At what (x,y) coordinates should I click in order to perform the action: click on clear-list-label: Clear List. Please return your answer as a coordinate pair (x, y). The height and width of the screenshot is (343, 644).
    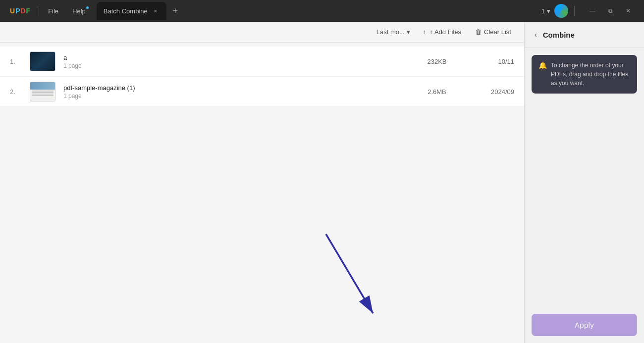
    Looking at the image, I should click on (497, 32).